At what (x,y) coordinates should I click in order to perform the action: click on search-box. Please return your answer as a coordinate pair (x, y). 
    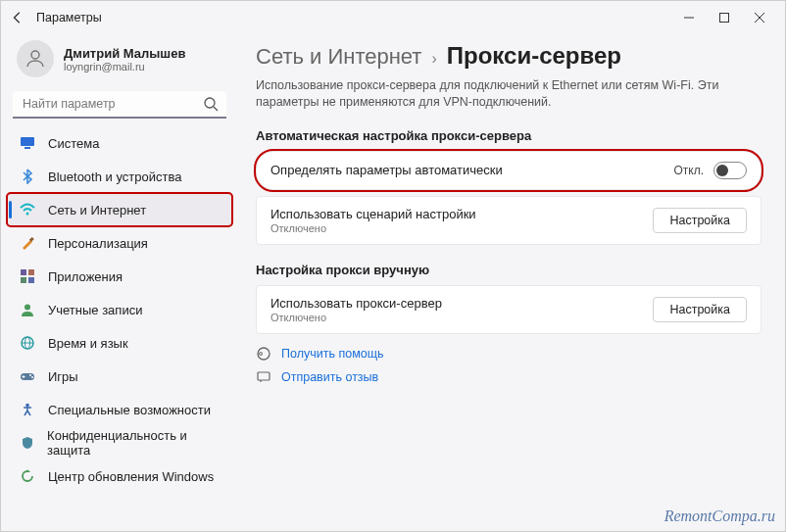
    Looking at the image, I should click on (120, 105).